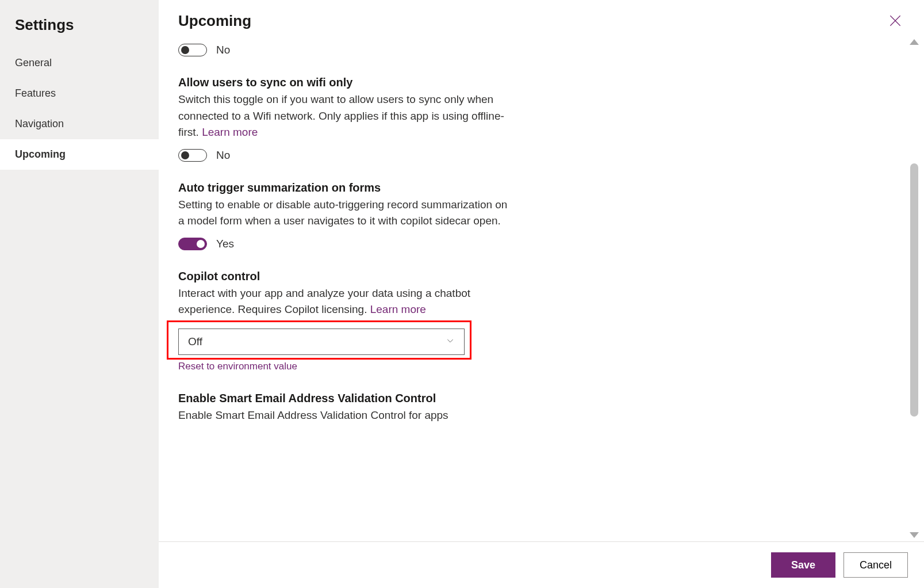  What do you see at coordinates (914, 42) in the screenshot?
I see `scroll-up-icon` at bounding box center [914, 42].